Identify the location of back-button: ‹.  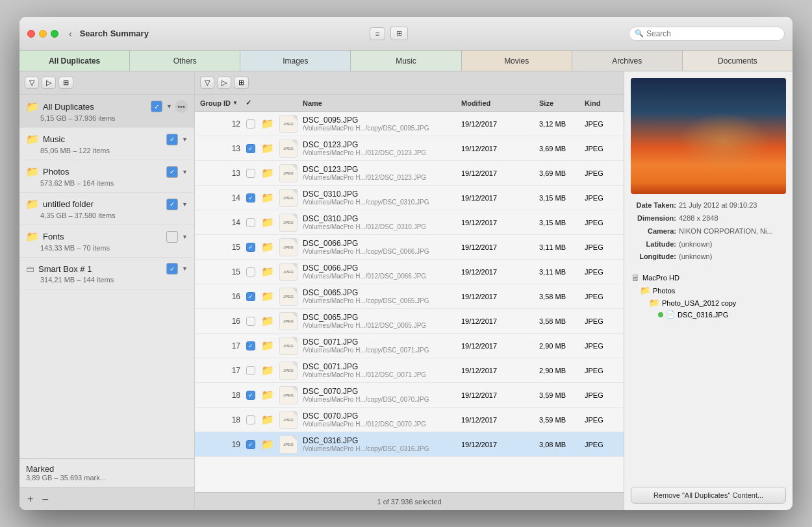
(70, 34).